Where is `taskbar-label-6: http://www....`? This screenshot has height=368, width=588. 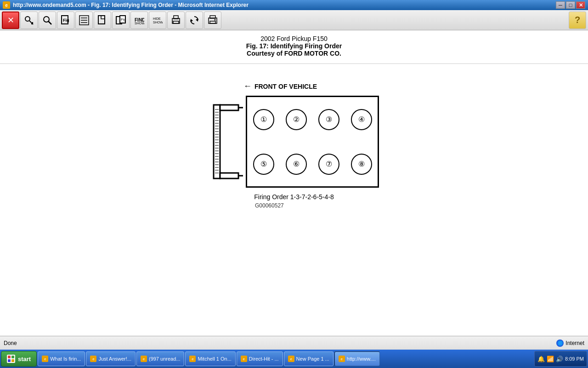 taskbar-label-6: http://www.... is located at coordinates (361, 359).